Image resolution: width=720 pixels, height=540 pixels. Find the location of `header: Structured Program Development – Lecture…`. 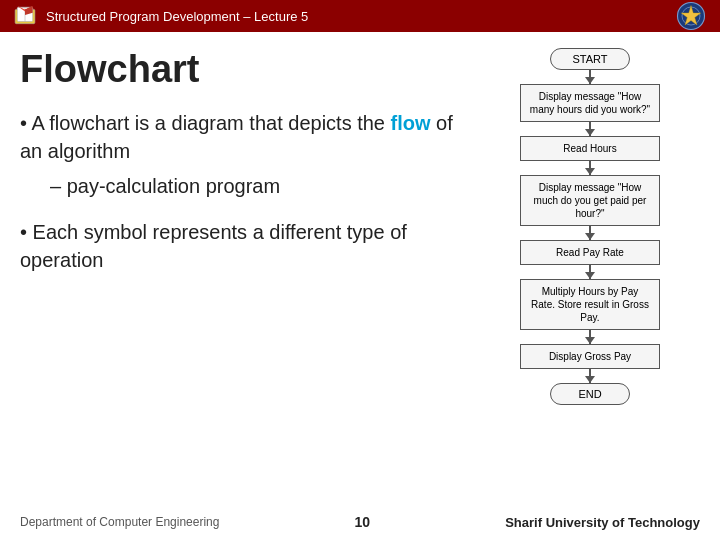

header: Structured Program Development – Lecture… is located at coordinates (360, 16).